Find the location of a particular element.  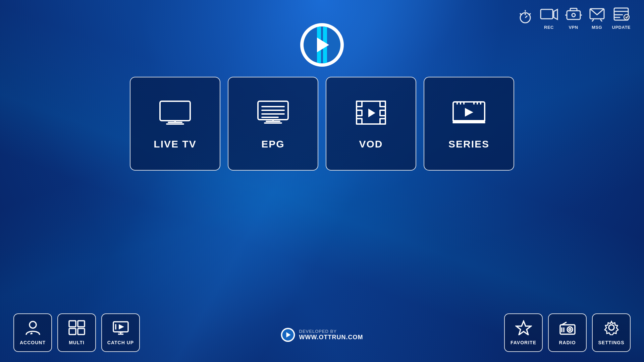

rec-icon is located at coordinates (549, 15).